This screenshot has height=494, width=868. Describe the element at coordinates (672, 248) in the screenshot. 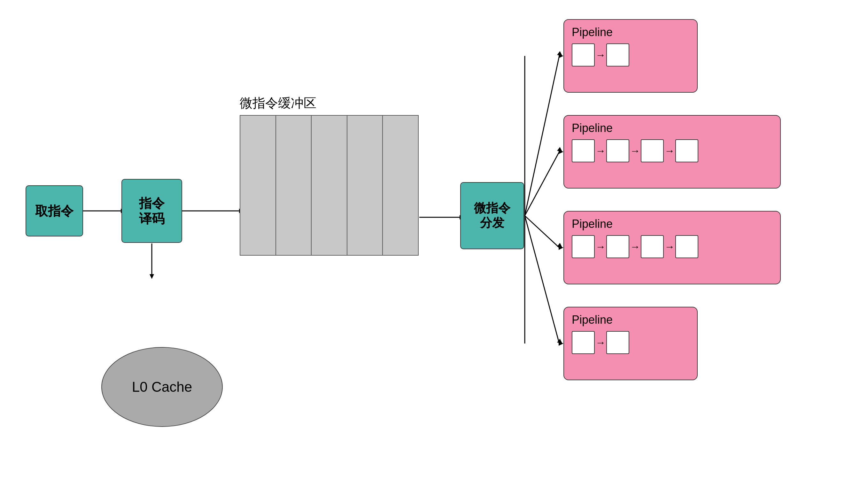

I see `pipeline-3: Pipeline → → →` at that location.